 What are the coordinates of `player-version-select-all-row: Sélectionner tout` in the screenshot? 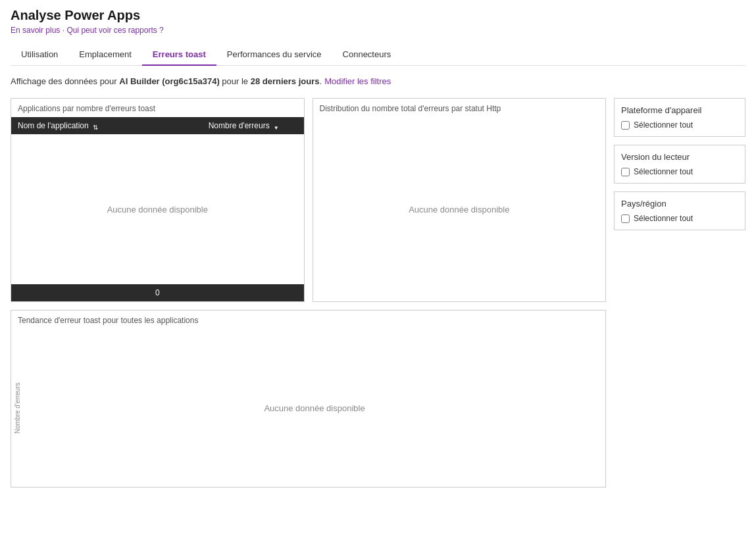 It's located at (680, 172).